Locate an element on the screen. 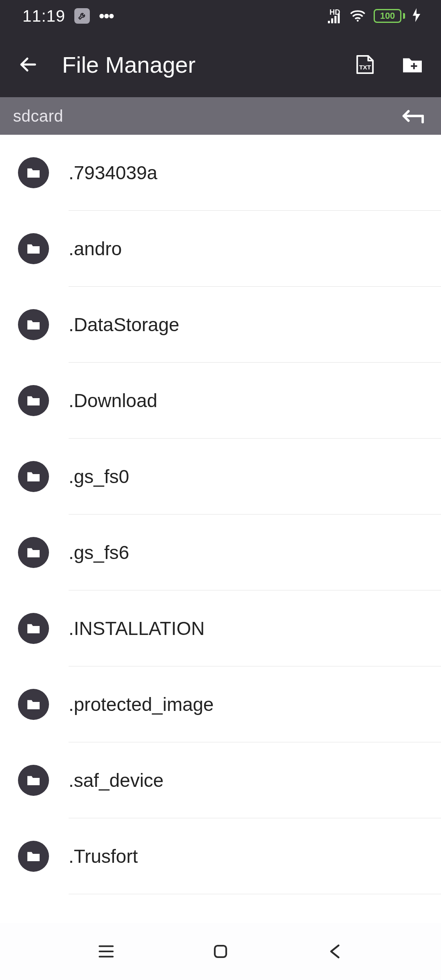 The height and width of the screenshot is (980, 441). file-name: .saf_device is located at coordinates (116, 780).